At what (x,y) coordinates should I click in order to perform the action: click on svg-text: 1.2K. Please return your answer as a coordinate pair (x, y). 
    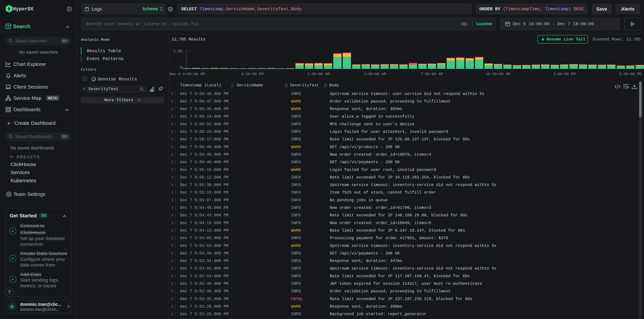
    Looking at the image, I should click on (178, 51).